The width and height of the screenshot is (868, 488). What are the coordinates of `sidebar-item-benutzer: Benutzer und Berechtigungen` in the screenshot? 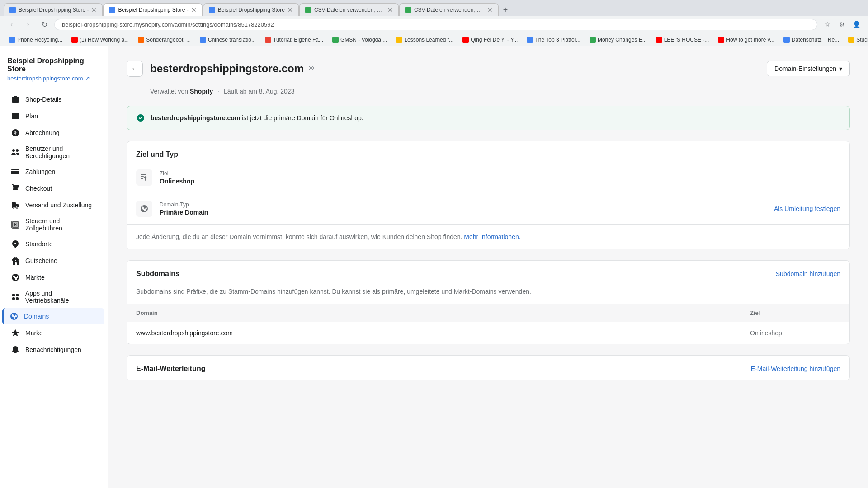 It's located at (54, 152).